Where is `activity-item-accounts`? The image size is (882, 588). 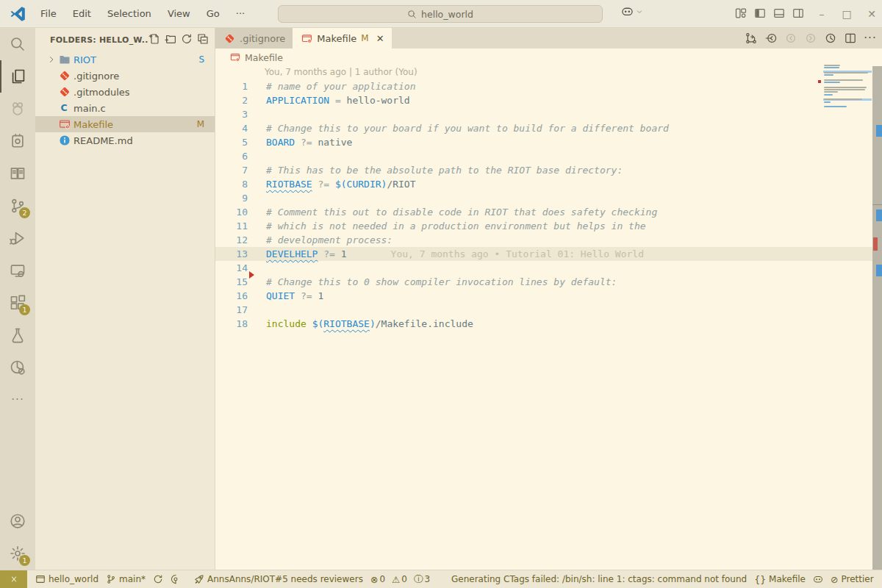 activity-item-accounts is located at coordinates (18, 521).